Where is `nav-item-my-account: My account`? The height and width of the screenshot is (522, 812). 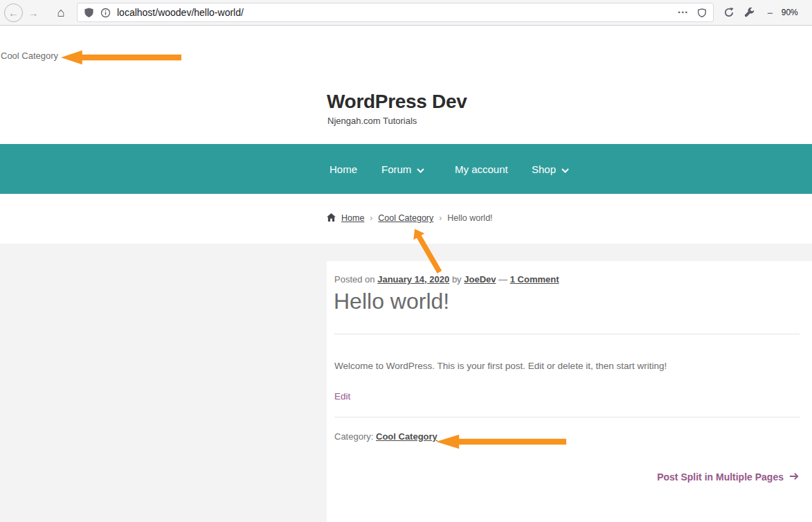 nav-item-my-account: My account is located at coordinates (482, 169).